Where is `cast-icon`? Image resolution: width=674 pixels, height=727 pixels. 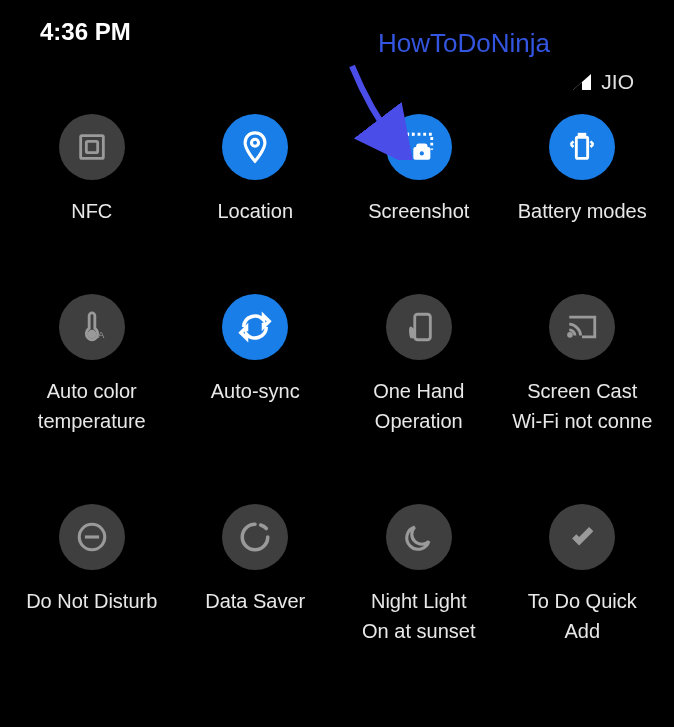
cast-icon is located at coordinates (582, 327).